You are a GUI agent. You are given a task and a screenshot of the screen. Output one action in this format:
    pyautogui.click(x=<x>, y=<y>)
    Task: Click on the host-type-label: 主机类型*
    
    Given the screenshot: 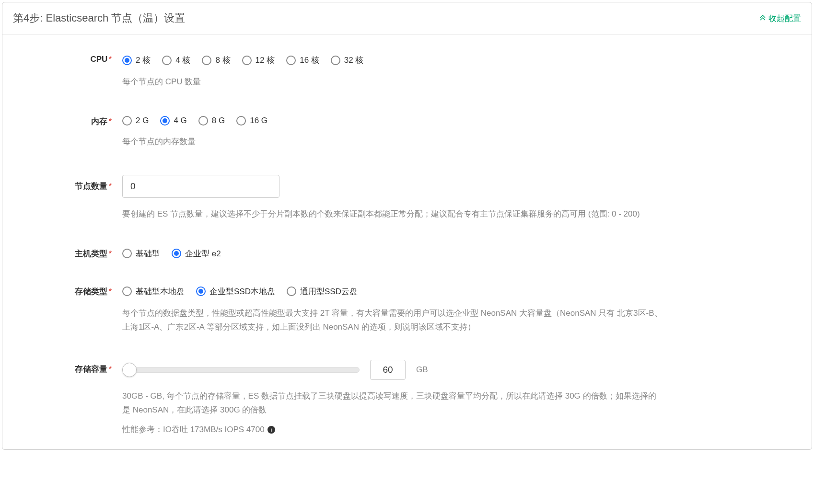 What is the action you would take?
    pyautogui.click(x=68, y=253)
    